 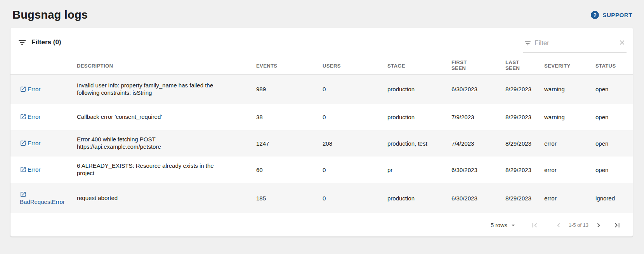 What do you see at coordinates (499, 225) in the screenshot?
I see `rows-per-page-label: 5 rows` at bounding box center [499, 225].